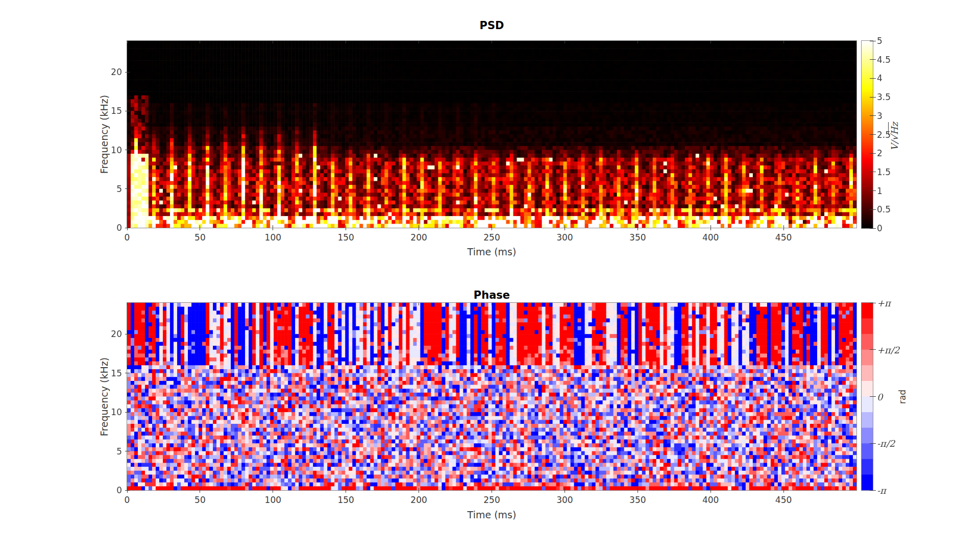 This screenshot has height=552, width=980. What do you see at coordinates (107, 373) in the screenshot?
I see `y-tick-label: 15` at bounding box center [107, 373].